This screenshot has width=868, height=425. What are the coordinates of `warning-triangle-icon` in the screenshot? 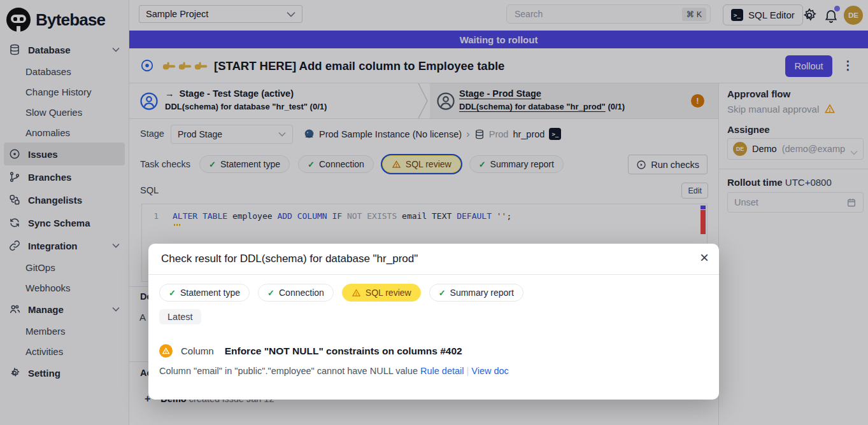 It's located at (357, 293).